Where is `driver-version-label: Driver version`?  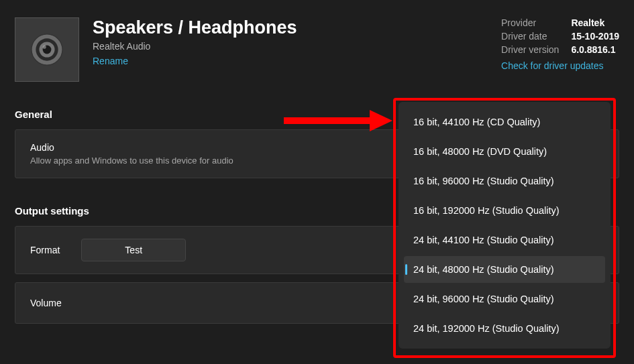 driver-version-label: Driver version is located at coordinates (530, 50).